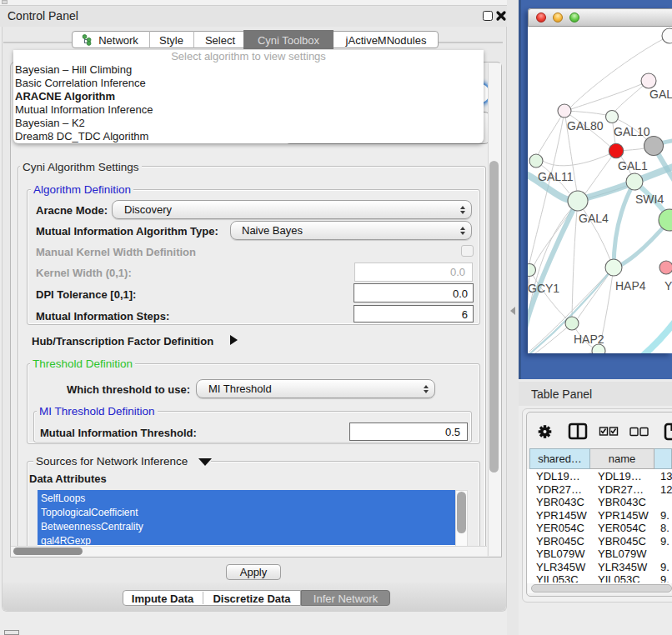  What do you see at coordinates (669, 286) in the screenshot?
I see `svg-text: Y` at bounding box center [669, 286].